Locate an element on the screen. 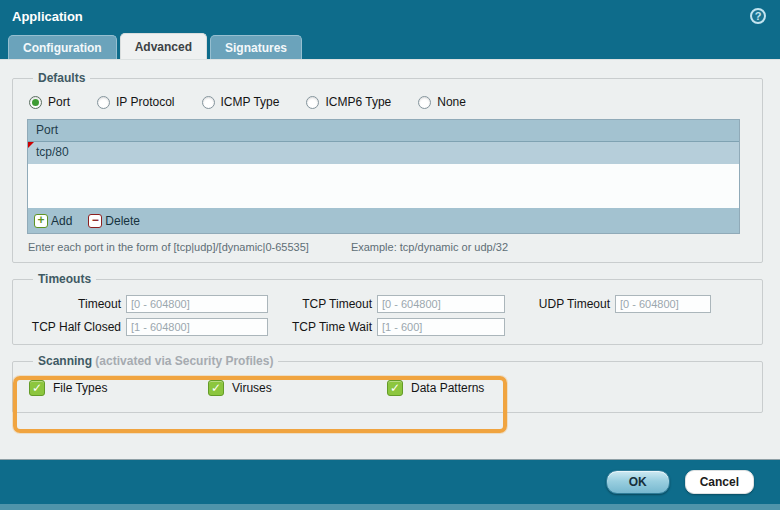  tcp-timeout-label: TCP Timeout is located at coordinates (320, 304).